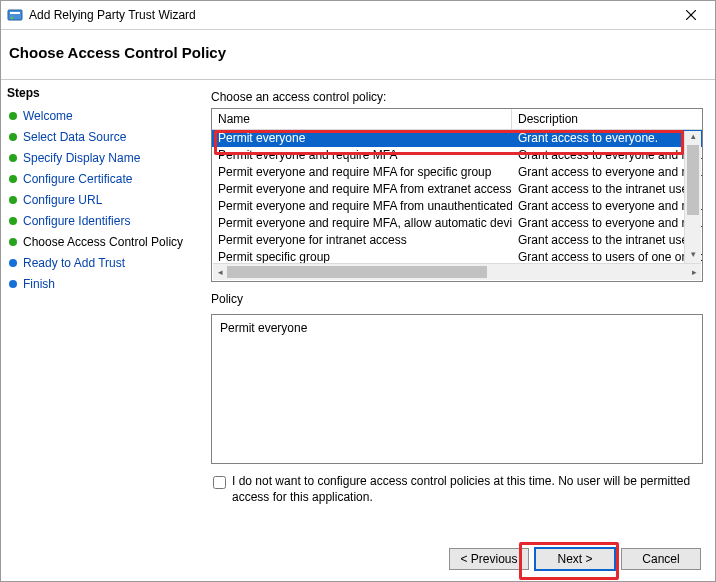  What do you see at coordinates (362, 190) in the screenshot?
I see `policy-row-name: Permit everyone and require MFA from ext…` at bounding box center [362, 190].